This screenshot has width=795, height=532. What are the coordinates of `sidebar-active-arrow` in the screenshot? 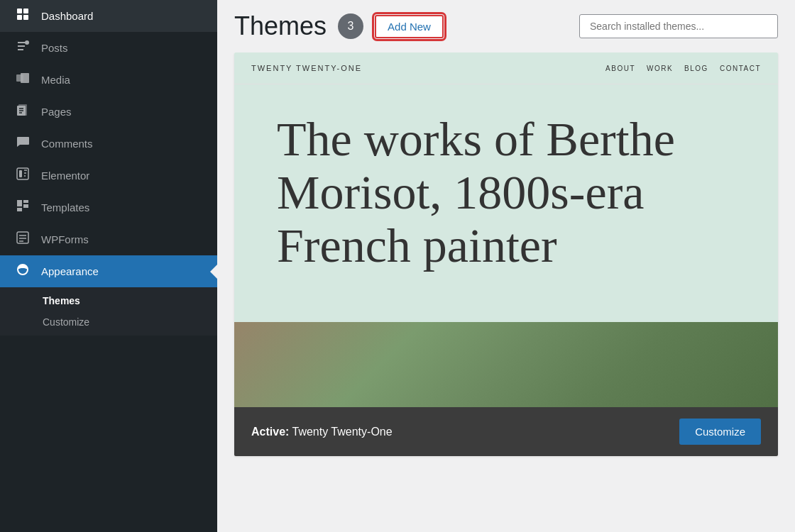 It's located at (214, 272).